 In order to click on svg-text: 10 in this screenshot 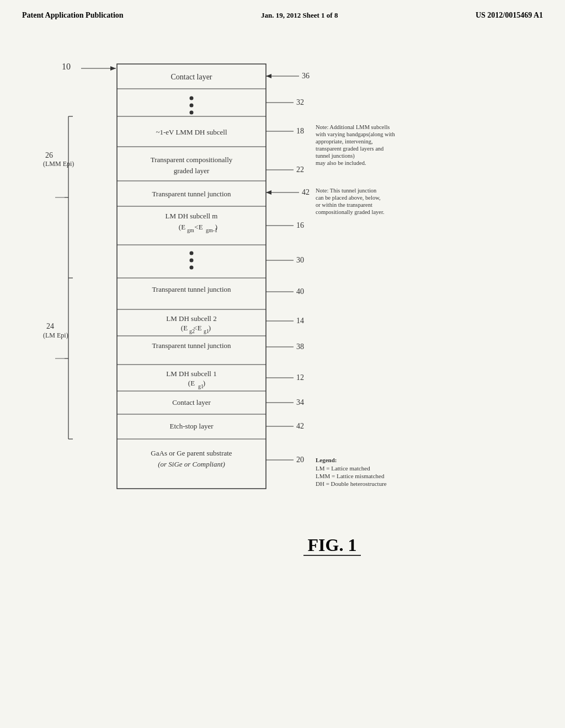, I will do `click(66, 66)`.